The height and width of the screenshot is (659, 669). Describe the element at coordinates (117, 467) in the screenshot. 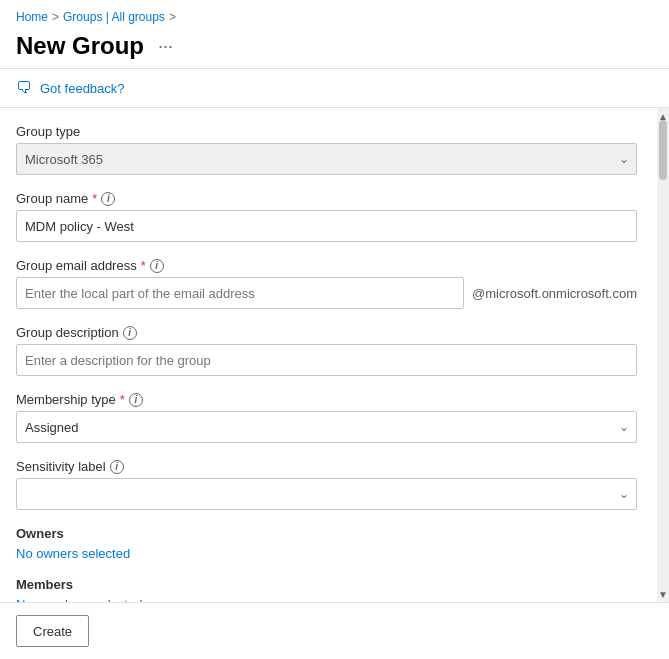

I see `sensitivity-label-info-icon: i` at that location.